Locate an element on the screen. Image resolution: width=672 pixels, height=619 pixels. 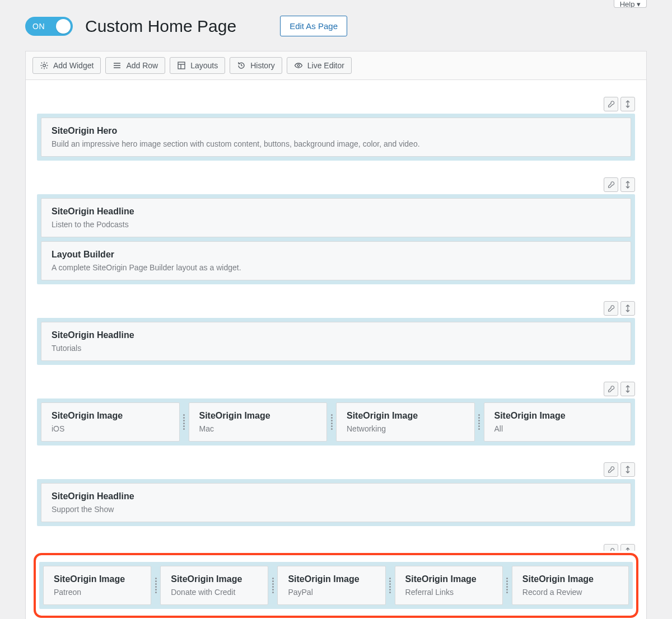
widget-desc: Patreon is located at coordinates (97, 592).